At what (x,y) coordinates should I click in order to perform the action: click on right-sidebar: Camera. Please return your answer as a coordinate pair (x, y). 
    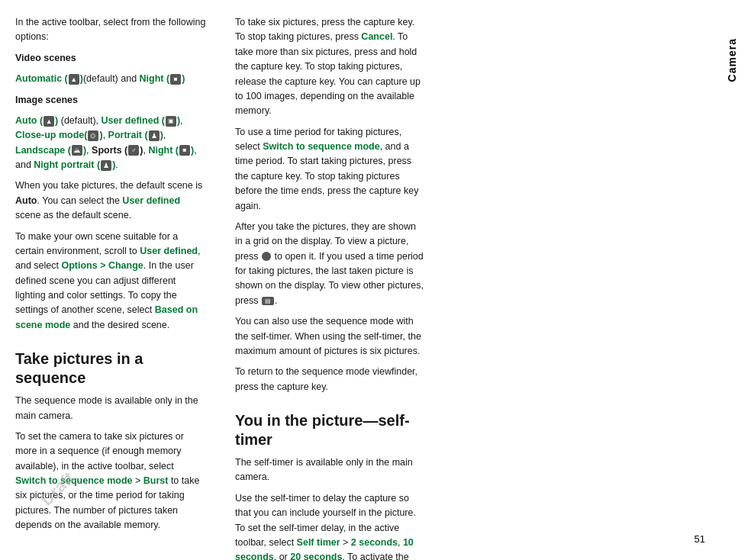
    Looking at the image, I should click on (732, 280).